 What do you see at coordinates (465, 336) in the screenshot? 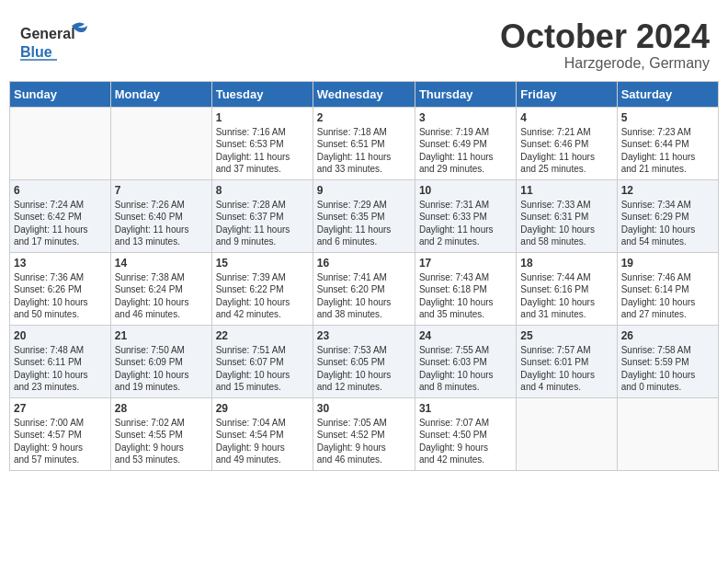
I see `day-number: 24` at bounding box center [465, 336].